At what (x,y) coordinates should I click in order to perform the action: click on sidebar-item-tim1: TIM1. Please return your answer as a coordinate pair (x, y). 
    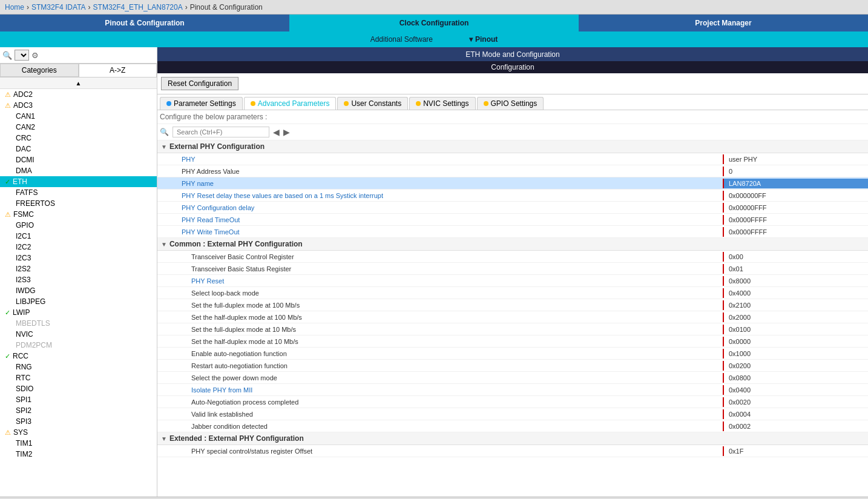
    Looking at the image, I should click on (79, 443).